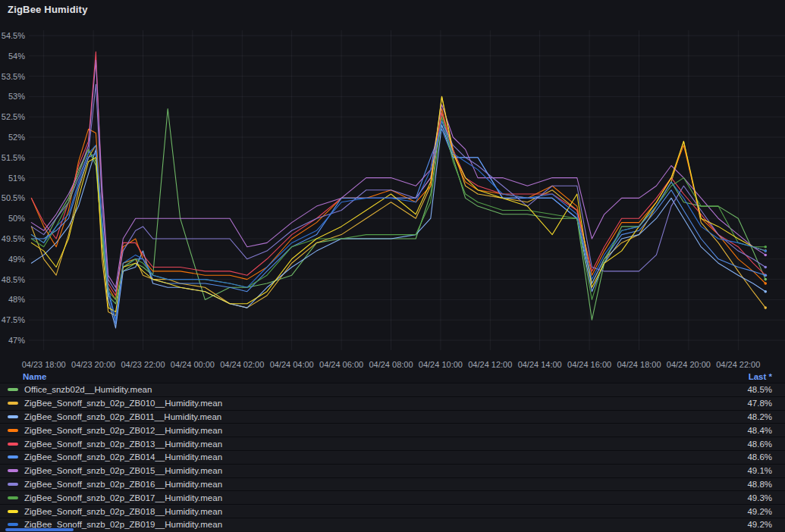 The image size is (785, 532). What do you see at coordinates (292, 365) in the screenshot?
I see `x-axis-tick-label: 04/24 04:00` at bounding box center [292, 365].